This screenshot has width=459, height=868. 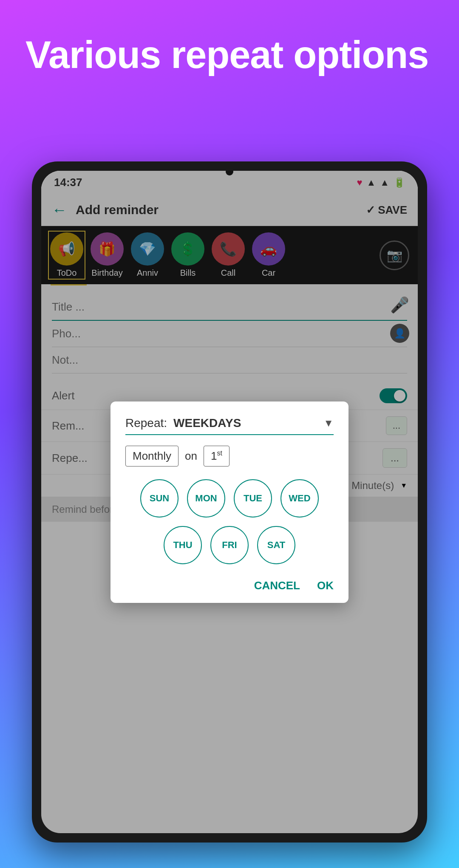 I want to click on days-row-1: SUN MON TUE WED, so click(x=230, y=498).